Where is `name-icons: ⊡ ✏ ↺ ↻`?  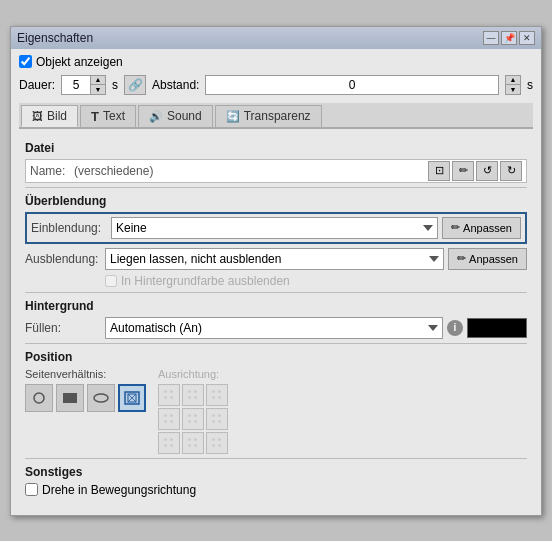
name-icons: ⊡ ✏ ↺ ↻ is located at coordinates (475, 171).